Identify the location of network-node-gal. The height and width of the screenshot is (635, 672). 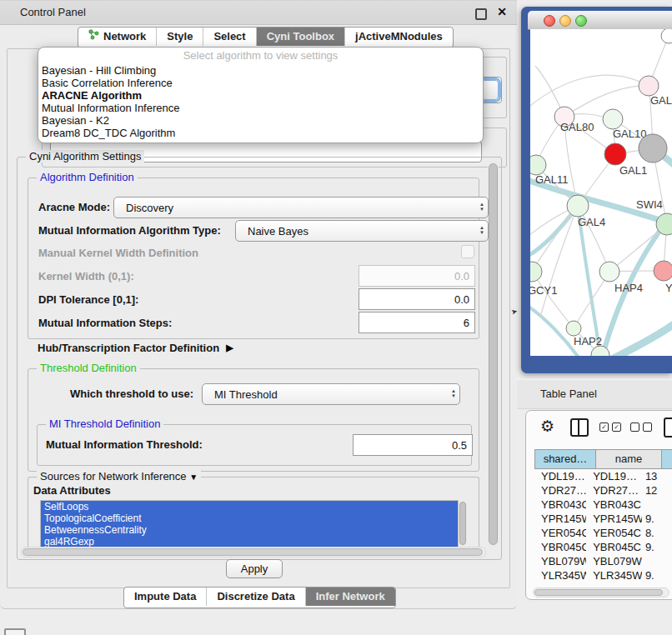
(649, 86).